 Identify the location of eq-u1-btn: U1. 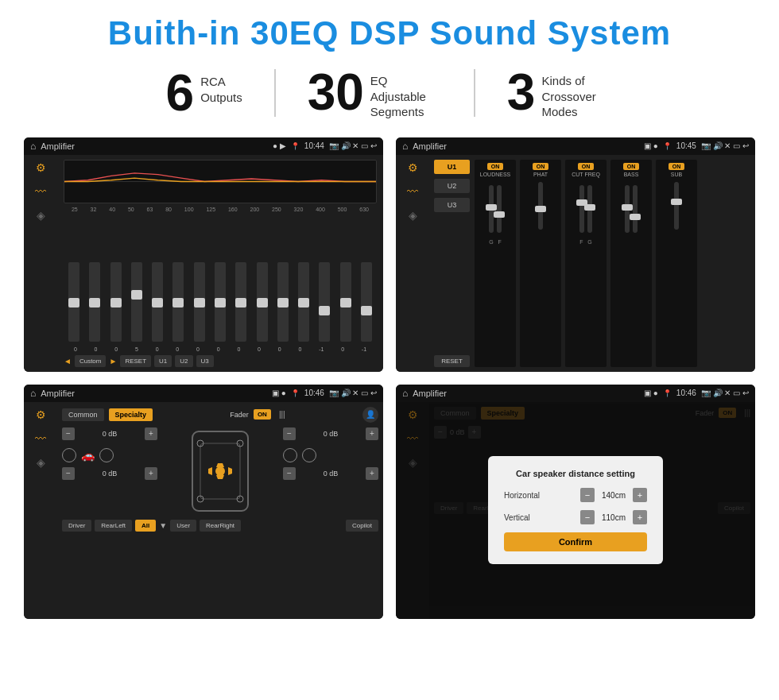
(163, 361).